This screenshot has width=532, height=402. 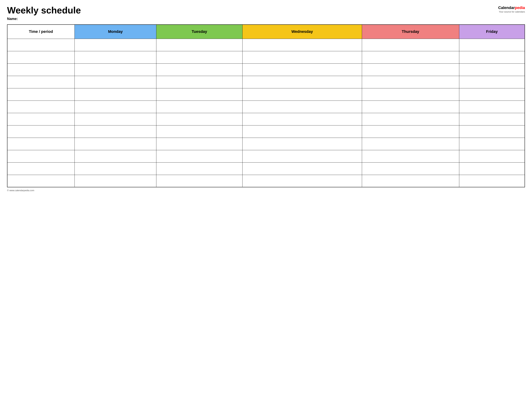 I want to click on footer-url: © www.calendarpedia.com, so click(x=21, y=190).